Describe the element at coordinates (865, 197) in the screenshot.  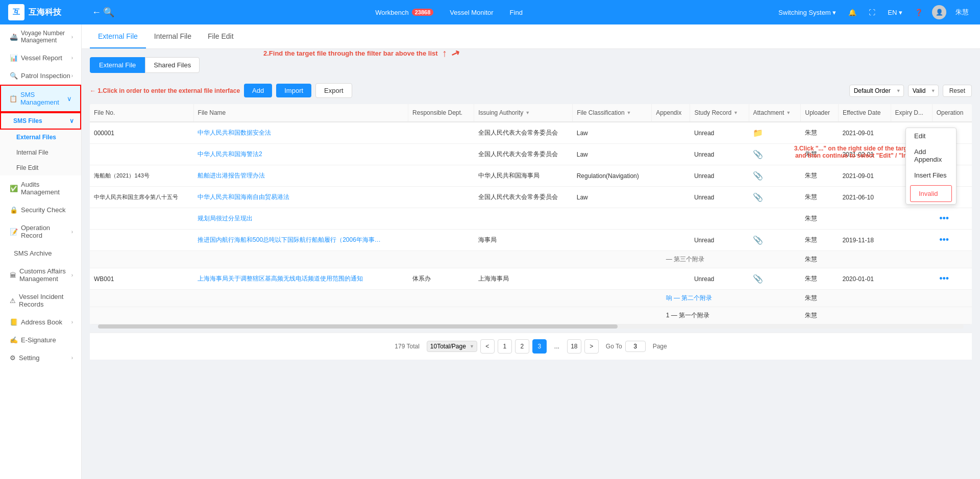
I see `cell-effective-date: 2021-06-10` at that location.